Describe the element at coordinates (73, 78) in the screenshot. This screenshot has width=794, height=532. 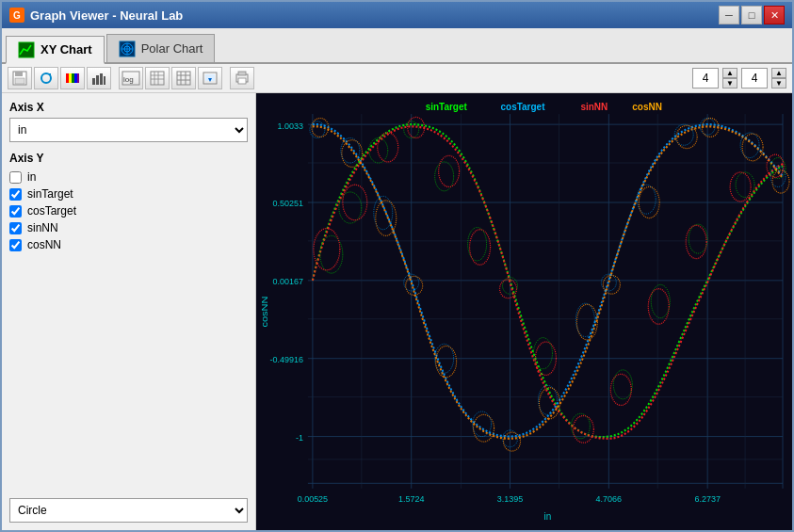
I see `color-icon` at that location.